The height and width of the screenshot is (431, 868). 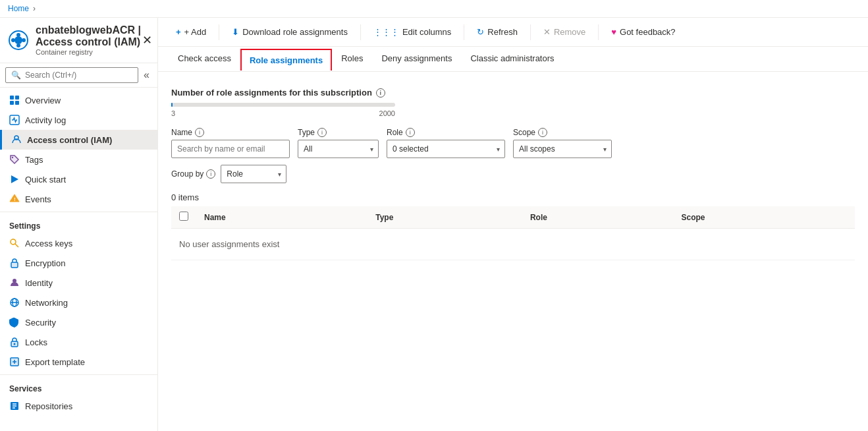 I want to click on sidebar-item-label-iam: Access control (IAM), so click(x=70, y=140).